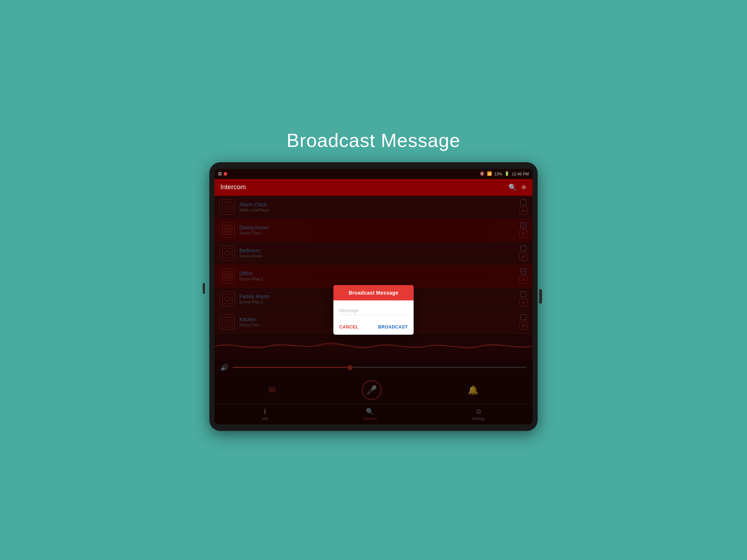 This screenshot has height=560, width=747. I want to click on image-icon: 🖼, so click(220, 174).